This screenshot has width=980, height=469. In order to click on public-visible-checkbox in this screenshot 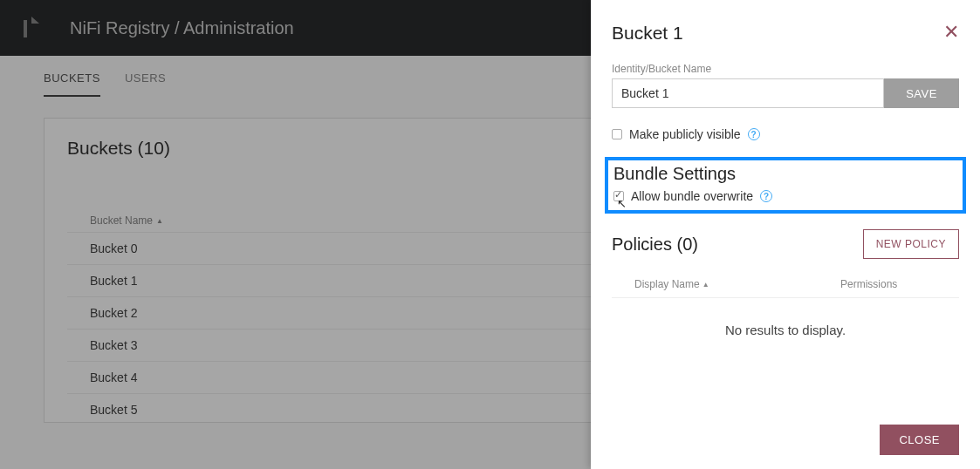, I will do `click(617, 134)`.